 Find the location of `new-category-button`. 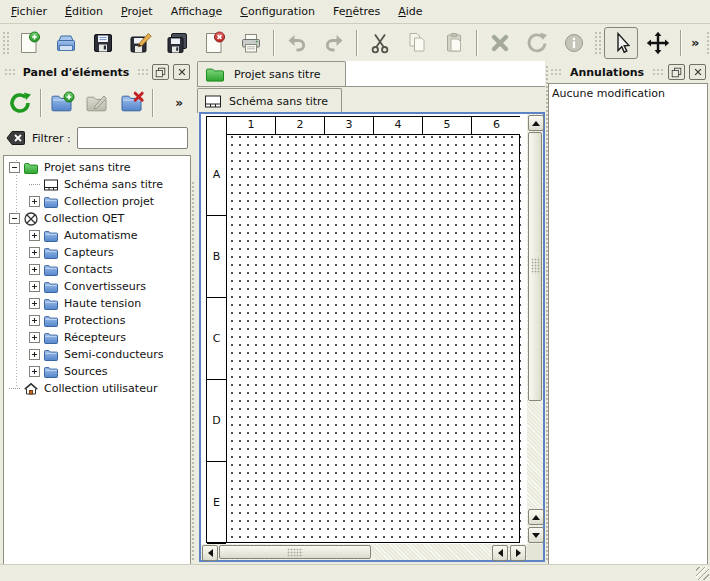

new-category-button is located at coordinates (62, 103).